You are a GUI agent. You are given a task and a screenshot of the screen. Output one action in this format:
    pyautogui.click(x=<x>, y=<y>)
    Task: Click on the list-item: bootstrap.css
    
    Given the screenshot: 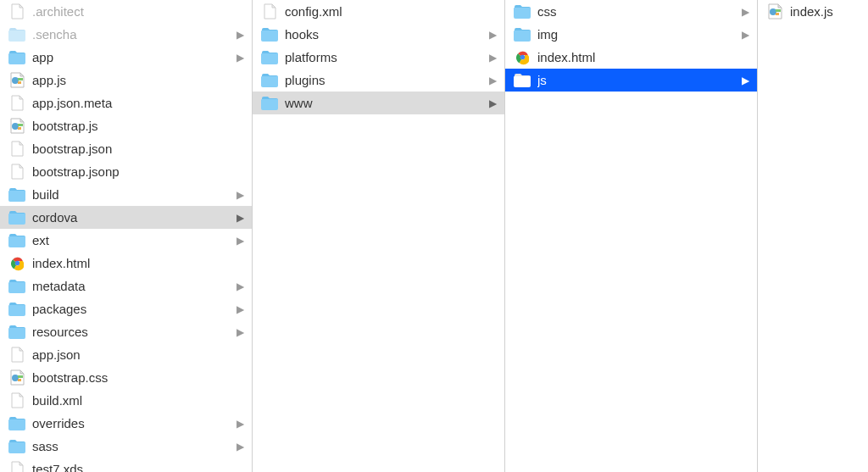 What is the action you would take?
    pyautogui.click(x=125, y=378)
    